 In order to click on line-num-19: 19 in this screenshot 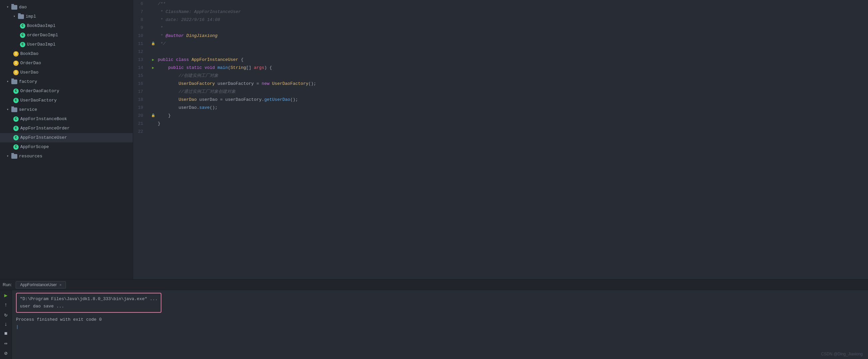, I will do `click(142, 108)`.